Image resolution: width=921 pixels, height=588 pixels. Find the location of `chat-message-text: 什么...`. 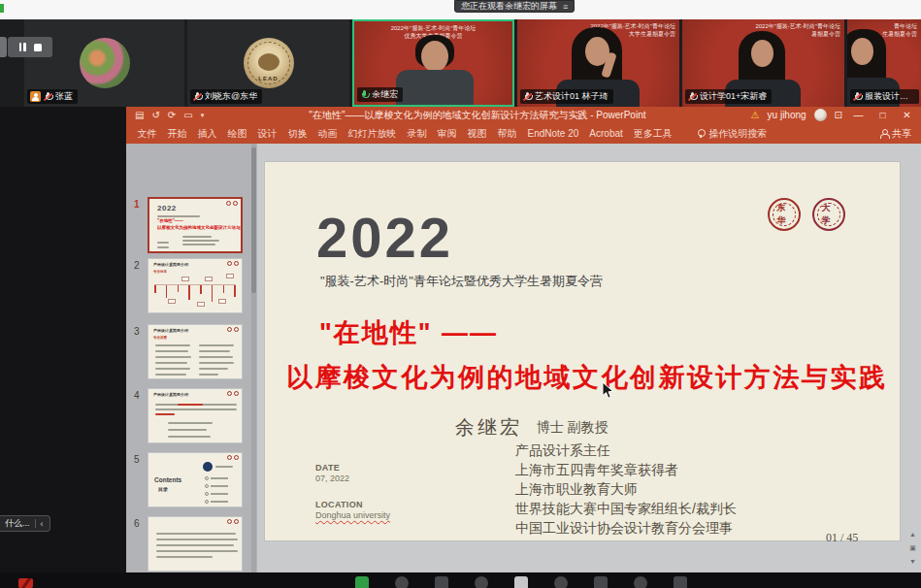

chat-message-text: 什么... is located at coordinates (17, 524).